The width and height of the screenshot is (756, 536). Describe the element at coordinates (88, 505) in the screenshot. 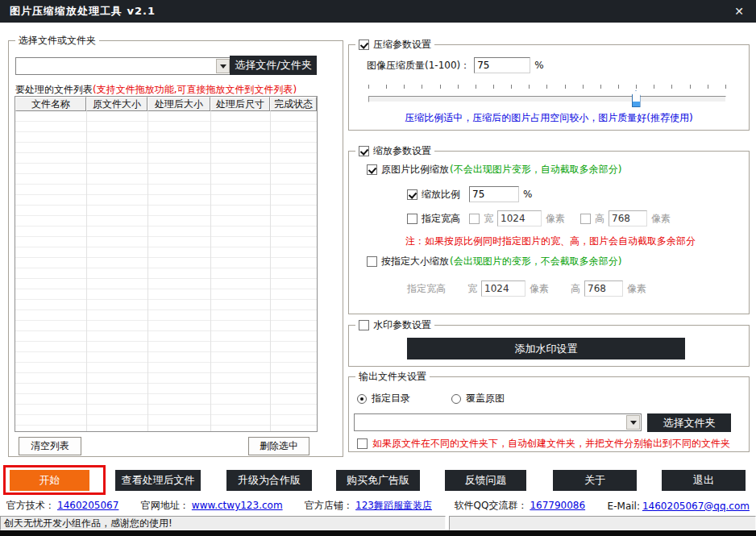

I see `footer-link-qq: 1460205067` at that location.